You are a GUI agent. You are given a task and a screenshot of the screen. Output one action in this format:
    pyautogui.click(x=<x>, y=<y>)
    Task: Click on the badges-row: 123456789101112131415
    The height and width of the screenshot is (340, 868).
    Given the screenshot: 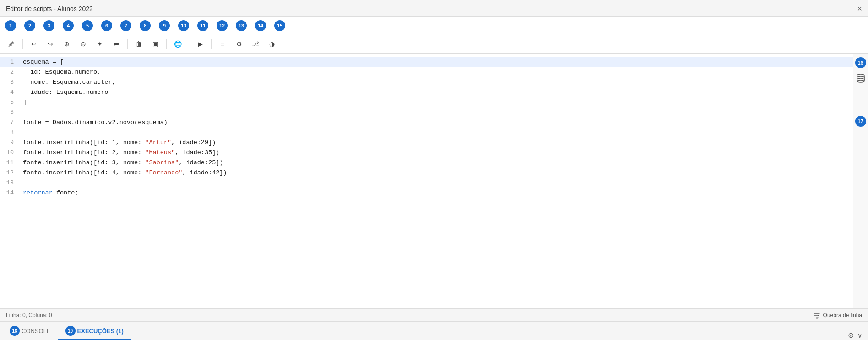 What is the action you would take?
    pyautogui.click(x=434, y=26)
    